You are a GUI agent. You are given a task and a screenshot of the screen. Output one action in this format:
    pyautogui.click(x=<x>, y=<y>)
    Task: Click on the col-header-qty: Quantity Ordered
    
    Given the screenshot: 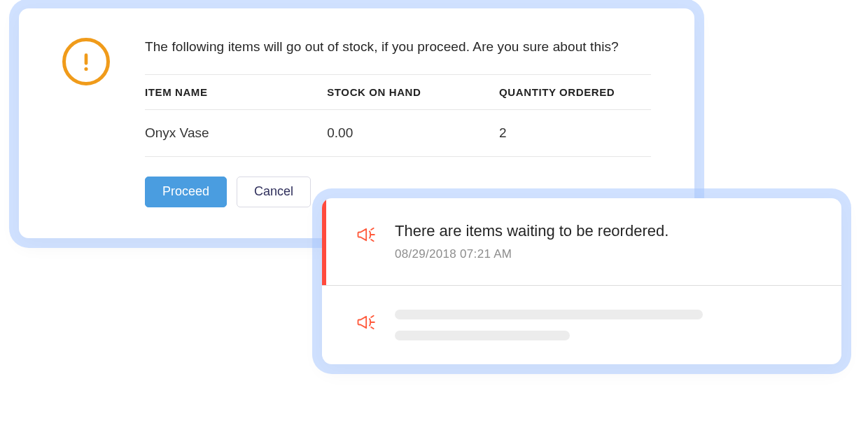 What is the action you would take?
    pyautogui.click(x=575, y=92)
    